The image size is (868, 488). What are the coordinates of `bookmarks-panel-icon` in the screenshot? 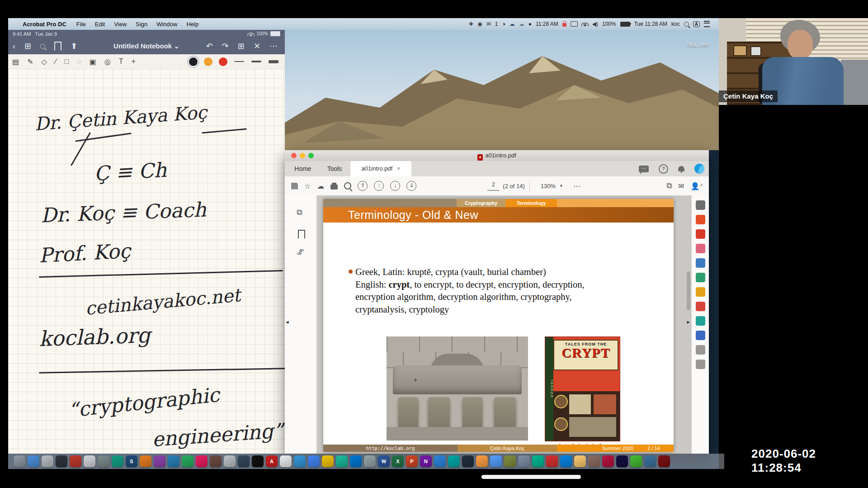 It's located at (302, 234).